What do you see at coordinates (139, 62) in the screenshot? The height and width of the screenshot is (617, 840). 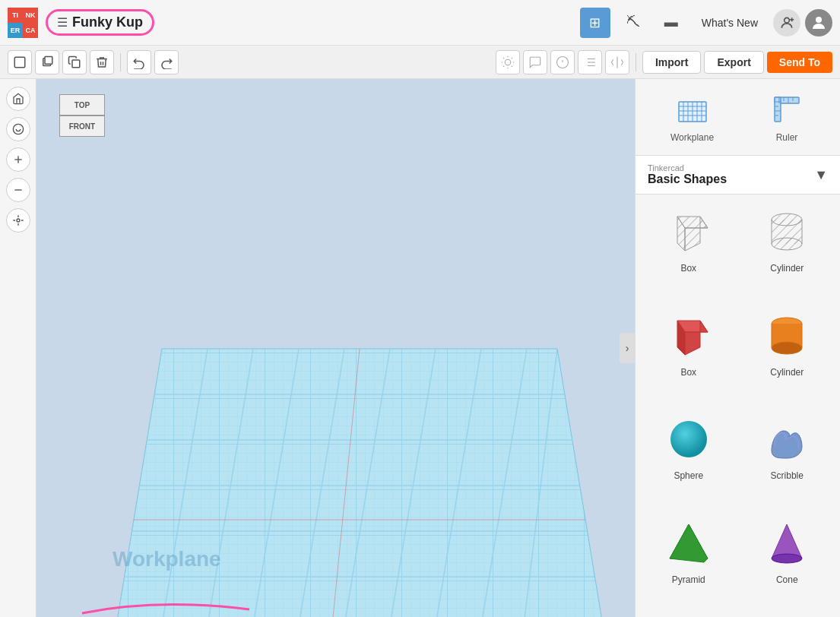 I see `undo-button` at bounding box center [139, 62].